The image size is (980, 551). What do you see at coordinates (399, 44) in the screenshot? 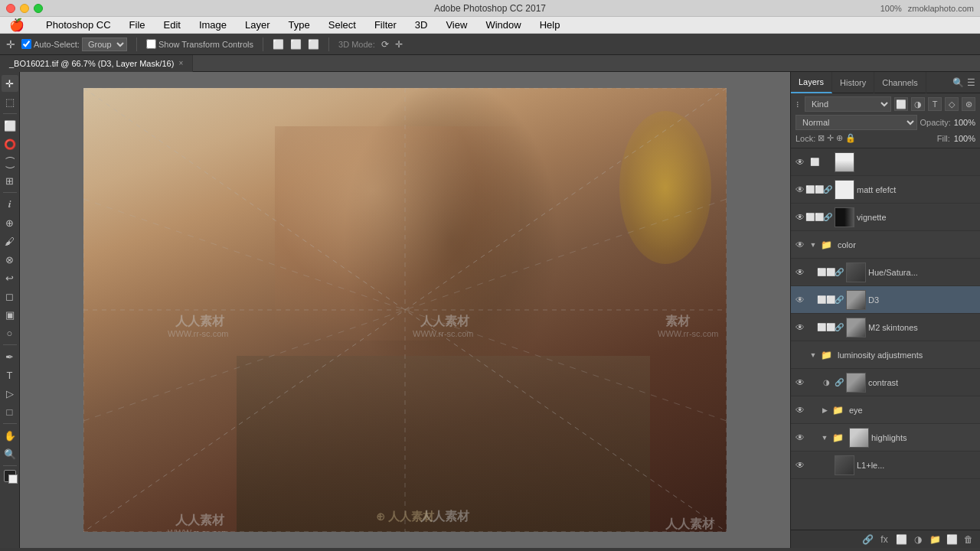
I see `3d-move-icon: ✛` at bounding box center [399, 44].